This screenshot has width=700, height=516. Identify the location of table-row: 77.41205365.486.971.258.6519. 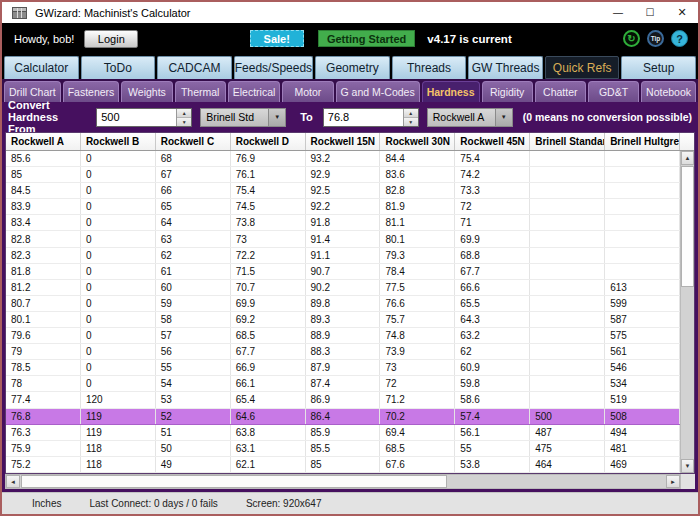
(343, 400).